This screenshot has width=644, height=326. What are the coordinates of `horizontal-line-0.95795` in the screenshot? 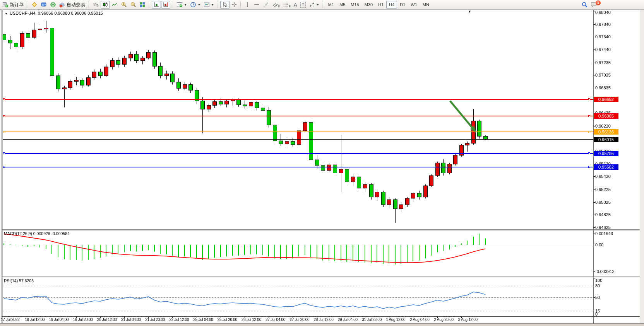 It's located at (298, 154).